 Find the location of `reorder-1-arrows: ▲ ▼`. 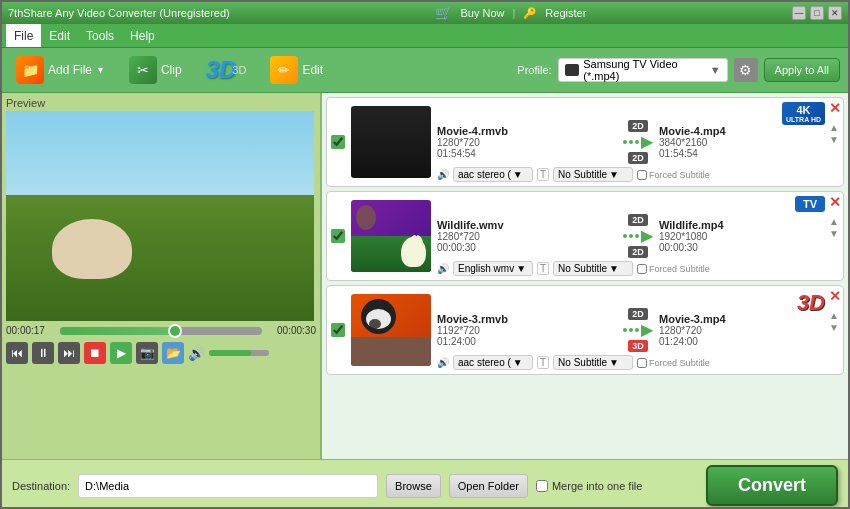

reorder-1-arrows: ▲ ▼ is located at coordinates (834, 134).